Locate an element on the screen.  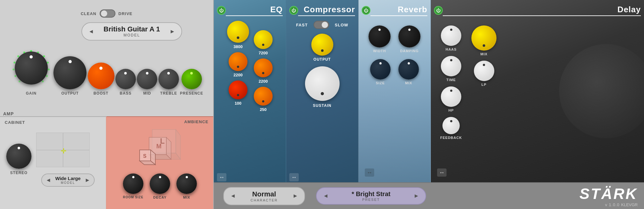
eq-expand-button: ↔ is located at coordinates (222, 177).